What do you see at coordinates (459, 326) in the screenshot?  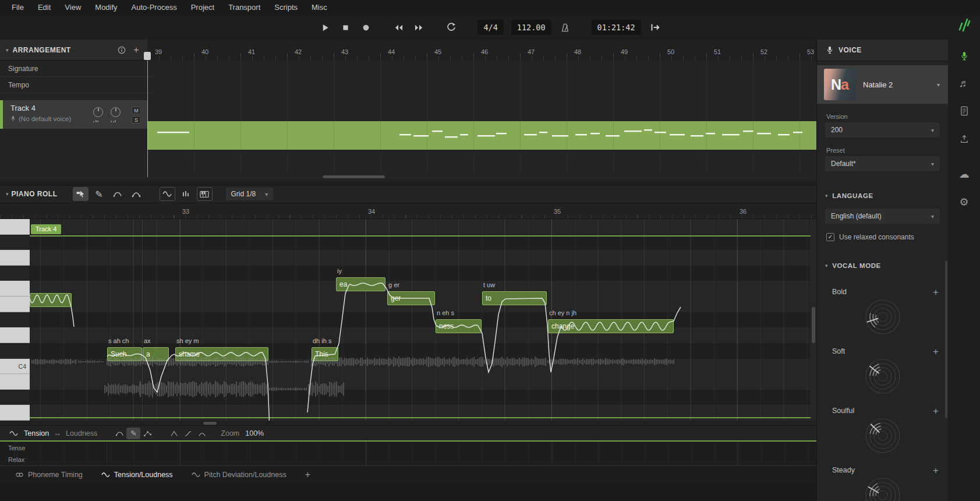 I see `piano-roll-note: ness` at bounding box center [459, 326].